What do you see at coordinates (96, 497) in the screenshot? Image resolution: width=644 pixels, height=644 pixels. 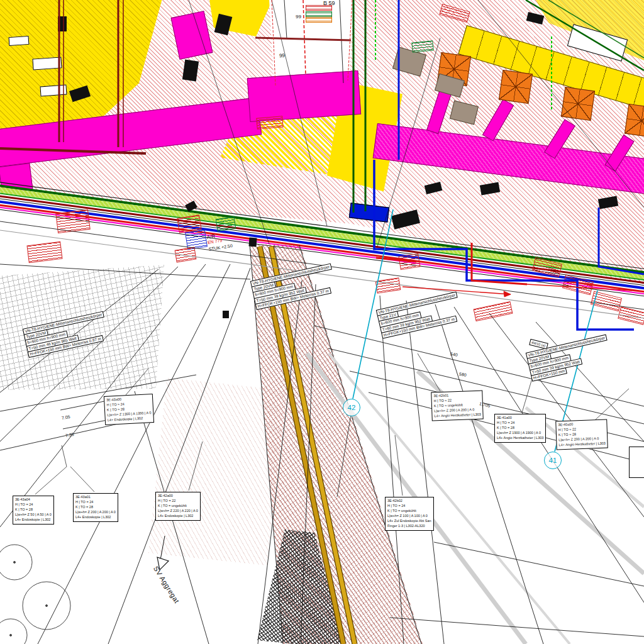 I see `equipment-label-line: 3E-43a01` at bounding box center [96, 497].